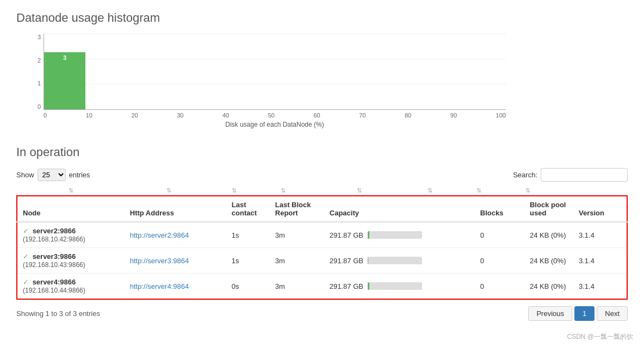 The width and height of the screenshot is (644, 347). Describe the element at coordinates (346, 235) in the screenshot. I see `capacity-value-0: 291.87 GB` at that location.